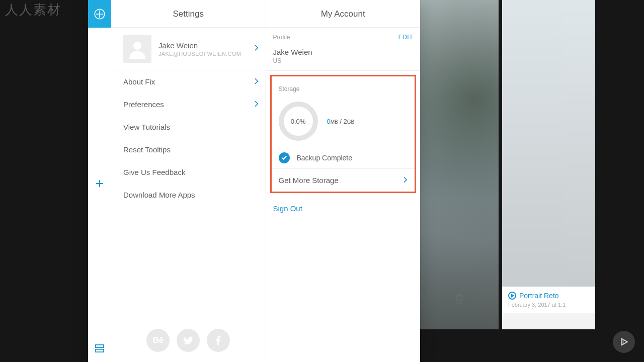  Describe the element at coordinates (343, 180) in the screenshot. I see `get-more-storage: Get More Storage` at that location.